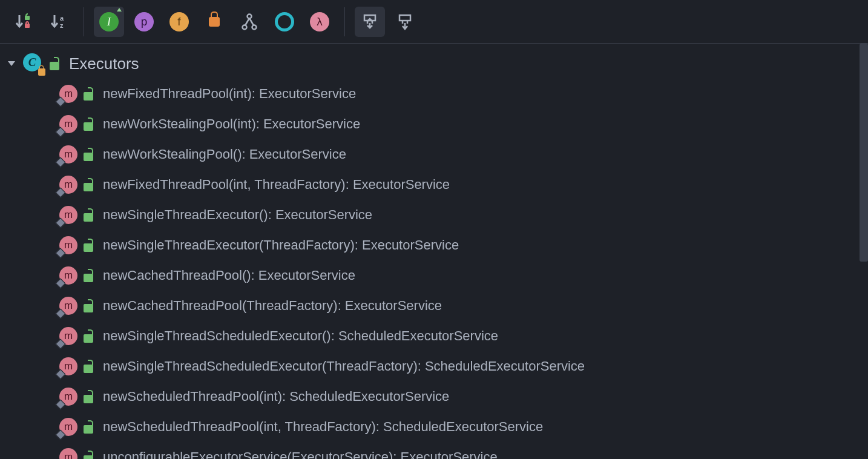 The image size is (868, 459). What do you see at coordinates (231, 124) in the screenshot?
I see `method-signature-label: newWorkStealingPool(int): ExecutorServic…` at bounding box center [231, 124].